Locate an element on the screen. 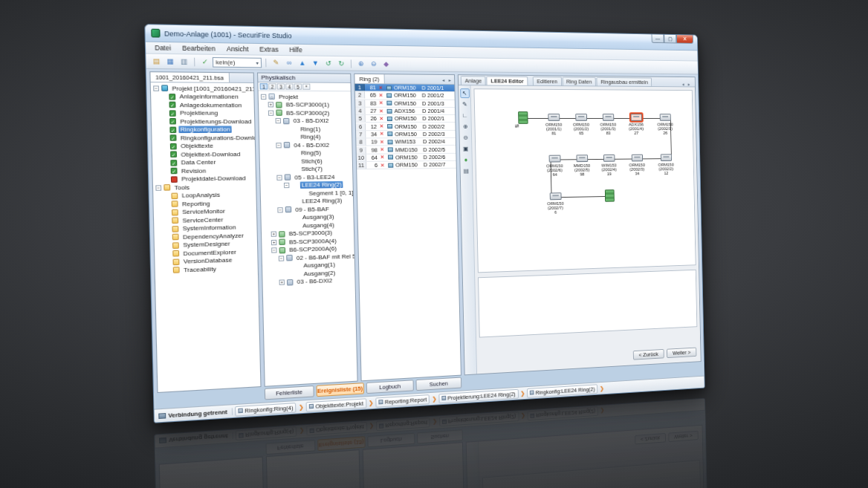  project-file-tab: 1001_20160421_211.bsa is located at coordinates (190, 77).